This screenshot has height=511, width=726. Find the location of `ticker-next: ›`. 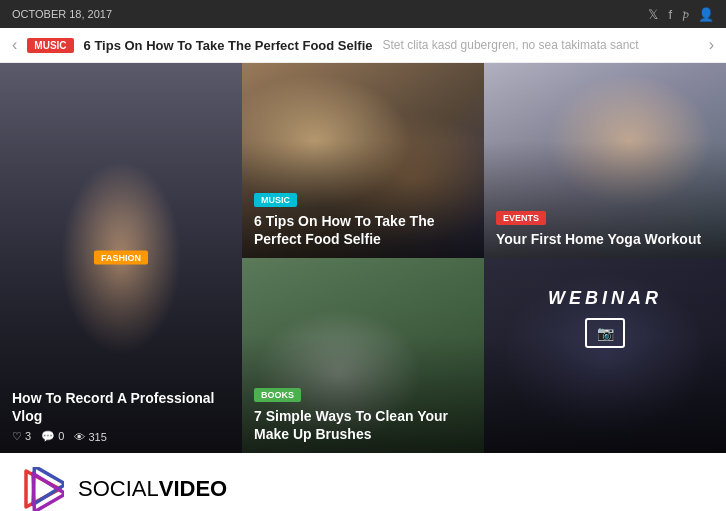

ticker-next: › is located at coordinates (712, 45).